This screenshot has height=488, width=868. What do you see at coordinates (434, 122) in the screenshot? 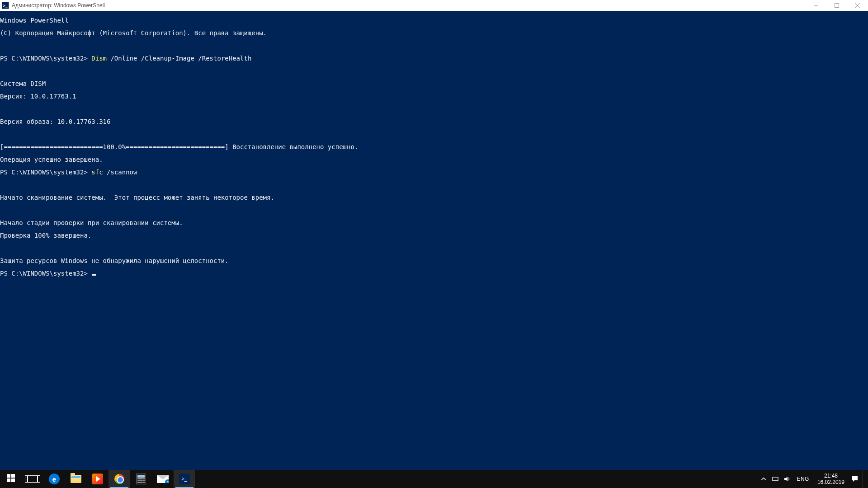
I see `terminal-line: Версия образа: 10.0.17763.316` at bounding box center [434, 122].